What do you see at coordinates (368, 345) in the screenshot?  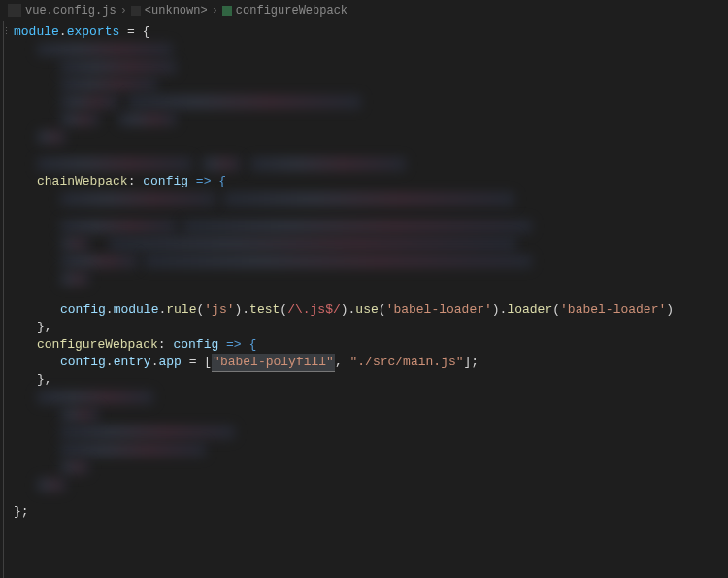 I see `code-line: configureWebpack: config => {` at bounding box center [368, 345].